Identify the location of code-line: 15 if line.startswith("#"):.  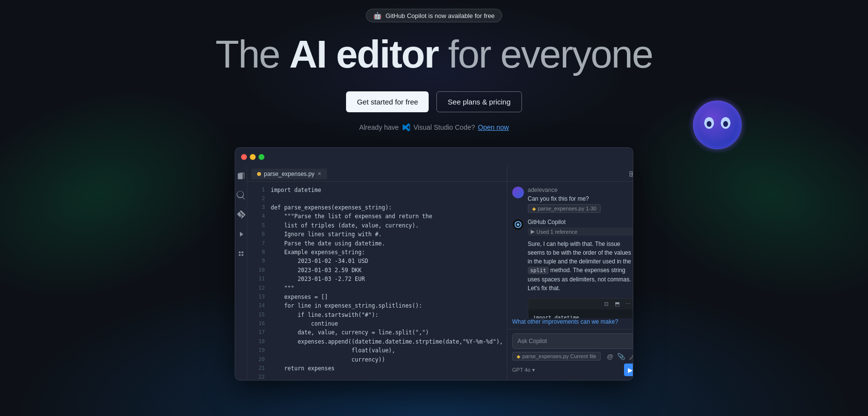
(377, 315).